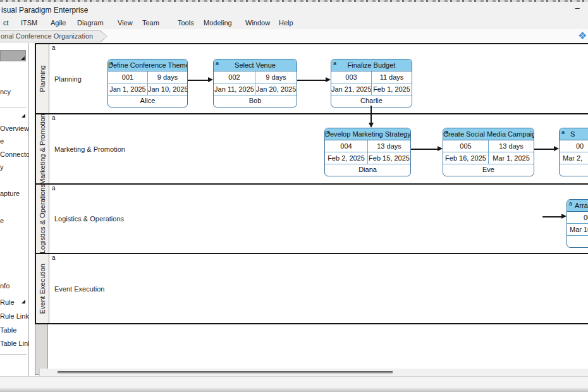  I want to click on lane-planning-header: Planning, so click(43, 78).